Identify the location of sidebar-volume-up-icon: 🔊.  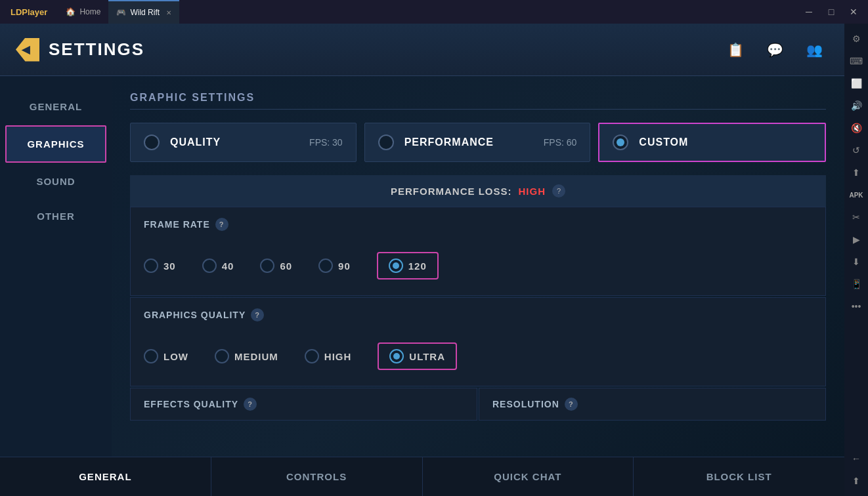
(856, 106).